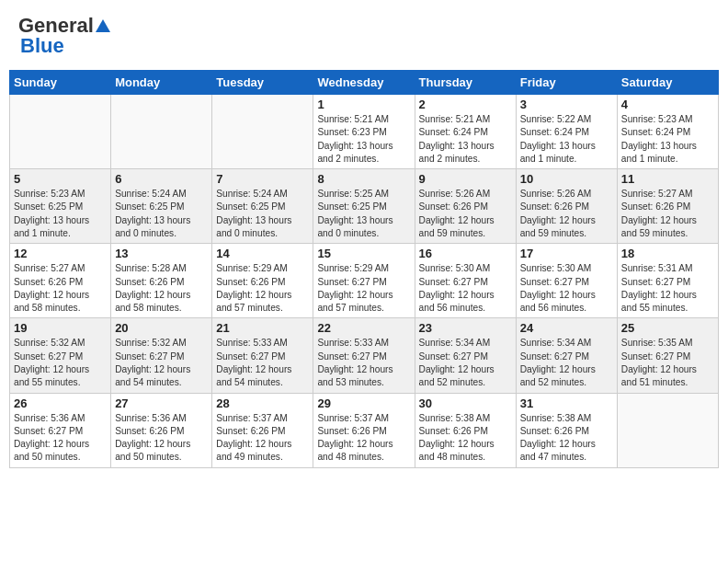 The width and height of the screenshot is (728, 563). I want to click on calendar-cell: 10Sunrise: 5:26 AM Sunset: 6:26 PM Dayli…, so click(566, 206).